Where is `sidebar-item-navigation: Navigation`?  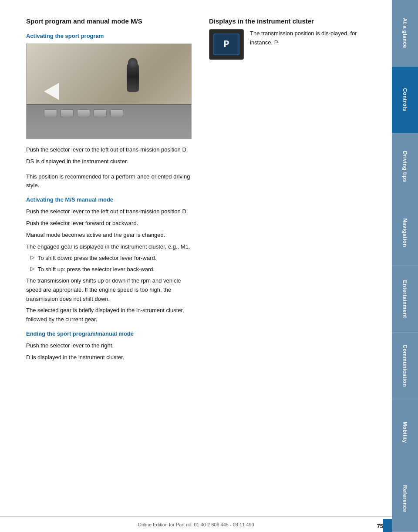
sidebar-item-navigation: Navigation is located at coordinates (405, 232).